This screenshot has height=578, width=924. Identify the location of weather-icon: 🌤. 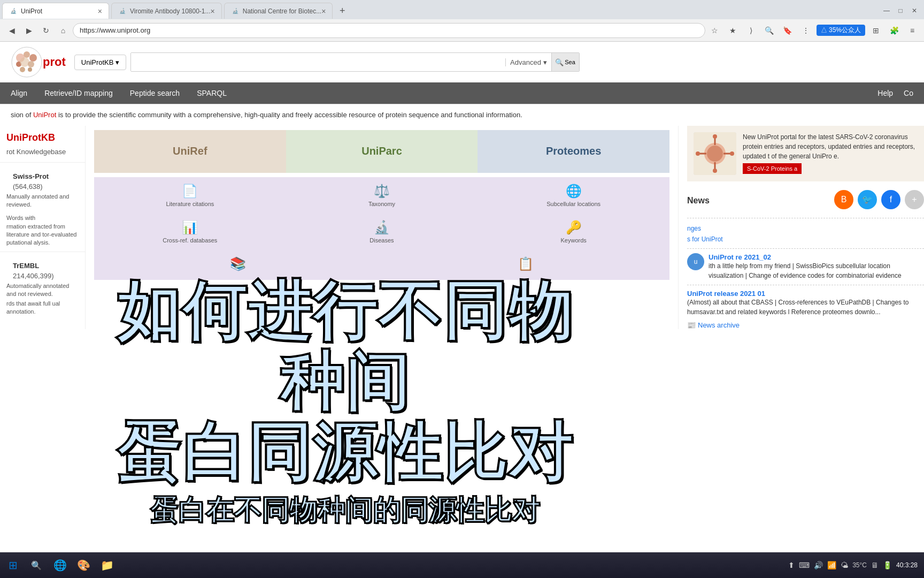
(844, 565).